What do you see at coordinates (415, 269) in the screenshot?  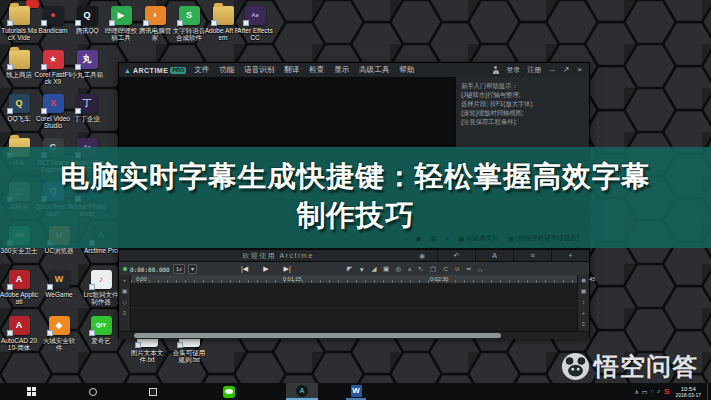 I see `tool-icons: ◤▼◢▣◎×↖▢⊂∪≍∩` at bounding box center [415, 269].